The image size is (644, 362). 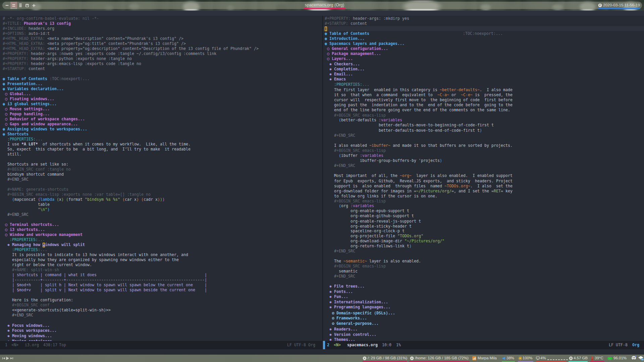 What do you see at coordinates (131, 199) in the screenshot?
I see `text-segment-fg: car x` at bounding box center [131, 199].